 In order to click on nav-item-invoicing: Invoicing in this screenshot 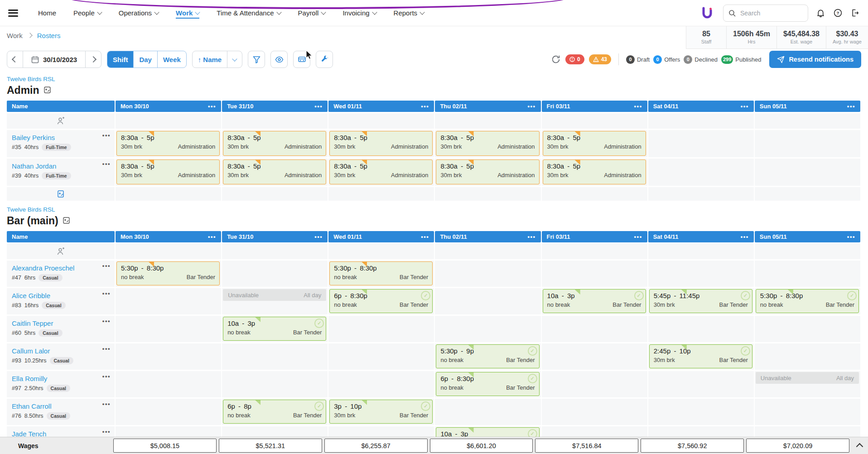, I will do `click(359, 13)`.